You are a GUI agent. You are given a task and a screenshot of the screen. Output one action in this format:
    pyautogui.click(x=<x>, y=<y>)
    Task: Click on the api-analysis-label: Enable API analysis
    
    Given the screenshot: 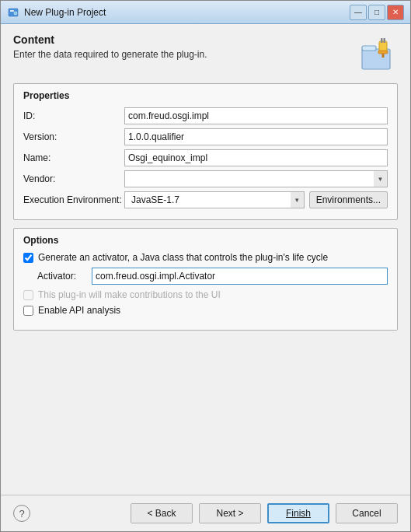 What is the action you would take?
    pyautogui.click(x=79, y=310)
    